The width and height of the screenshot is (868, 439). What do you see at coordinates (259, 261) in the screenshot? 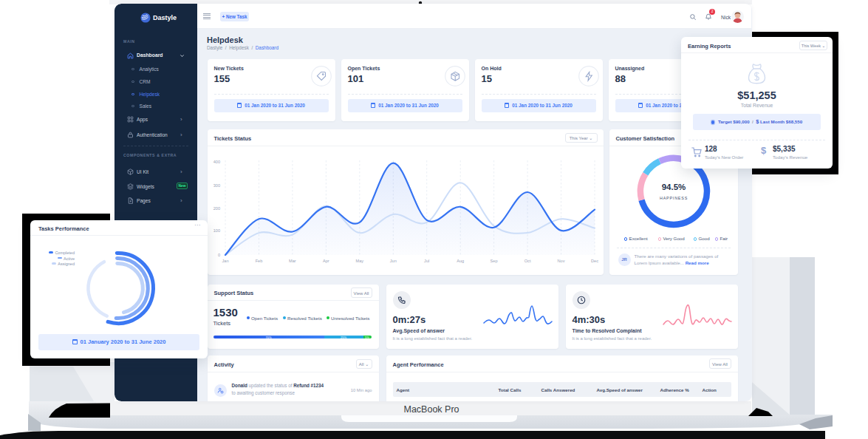
I see `svg-text: Feb` at bounding box center [259, 261].